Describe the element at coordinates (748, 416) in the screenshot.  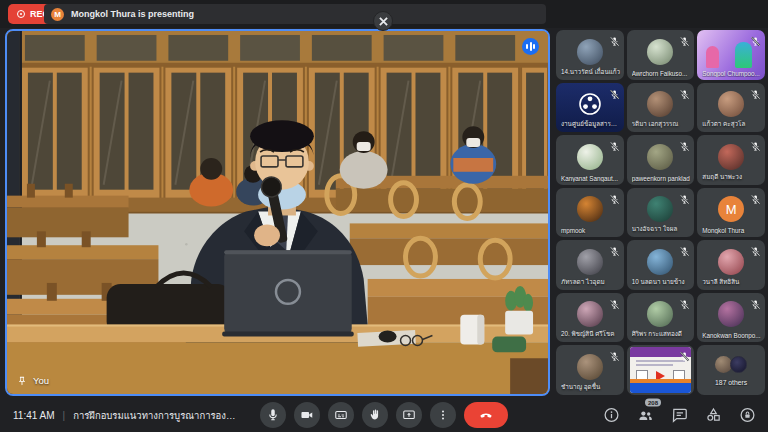
I see `host-controls-icon` at that location.